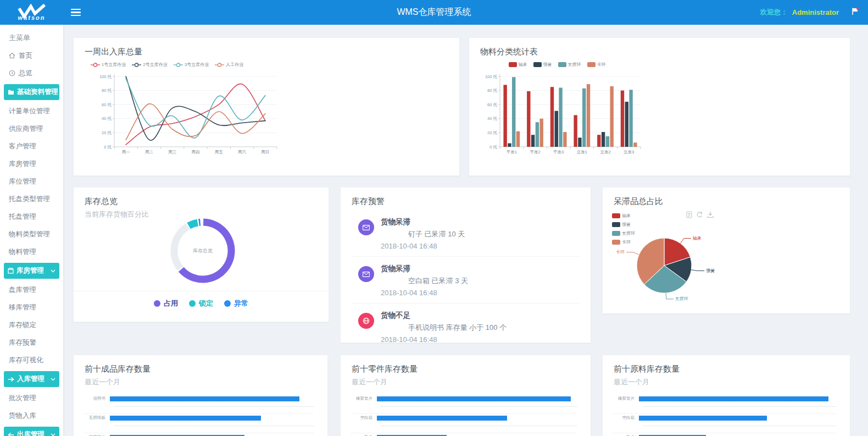 This screenshot has height=436, width=868. What do you see at coordinates (197, 65) in the screenshot?
I see `legend-label: 3号立库作业` at bounding box center [197, 65].